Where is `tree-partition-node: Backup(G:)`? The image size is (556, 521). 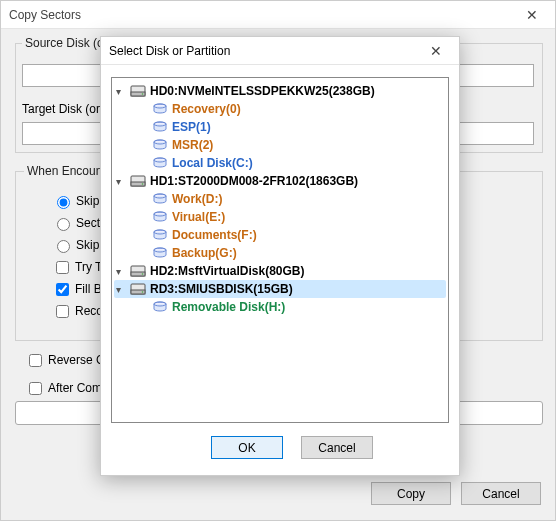 tree-partition-node: Backup(G:) is located at coordinates (291, 253).